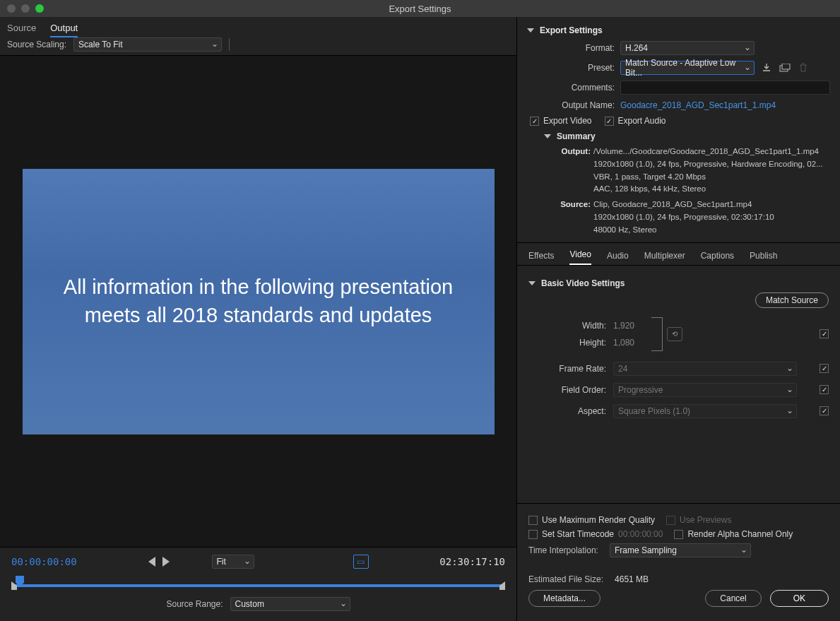  Describe the element at coordinates (166, 562) in the screenshot. I see `step-forward-icon` at that location.